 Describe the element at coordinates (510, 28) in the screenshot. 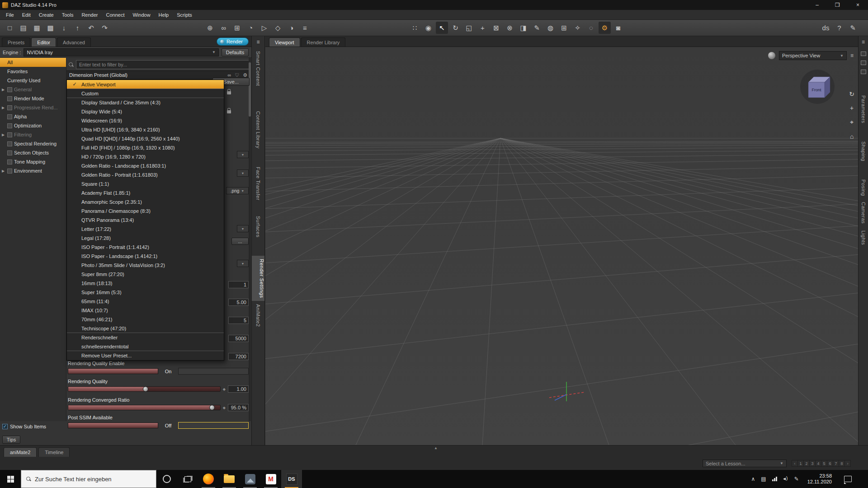

I see `cut-tool-icon: ⊗` at that location.